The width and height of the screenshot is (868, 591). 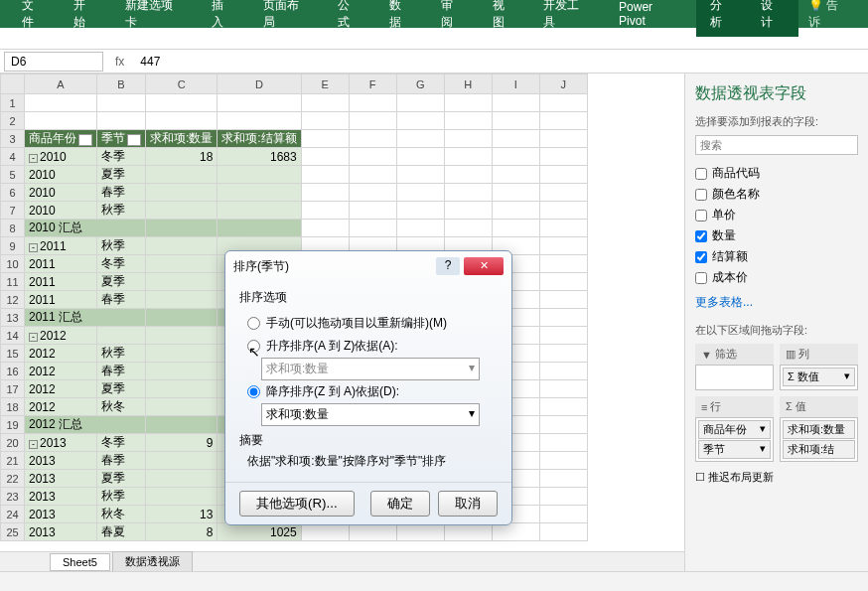 I want to click on col-header-J: J, so click(x=563, y=84).